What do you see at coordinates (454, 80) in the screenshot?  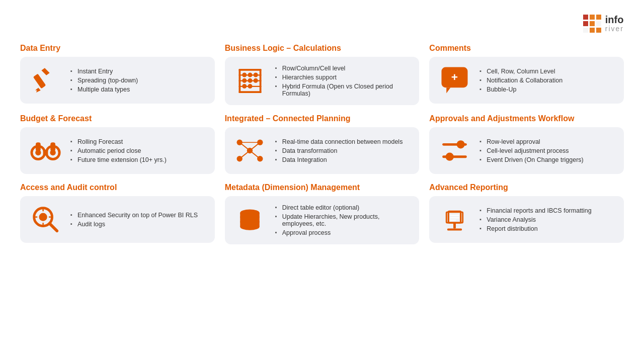 I see `comment-icon: +` at bounding box center [454, 80].